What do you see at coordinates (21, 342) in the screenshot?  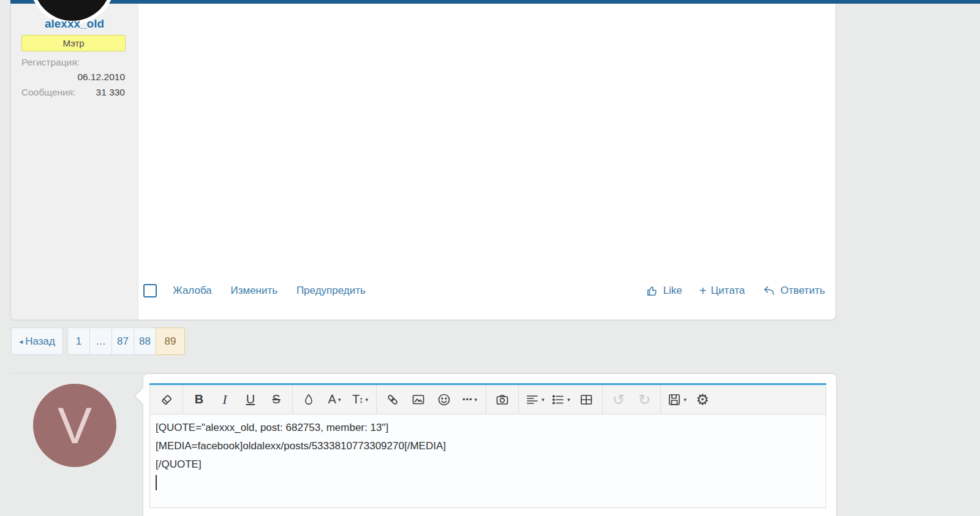 I see `back-arrow-icon: ◂` at bounding box center [21, 342].